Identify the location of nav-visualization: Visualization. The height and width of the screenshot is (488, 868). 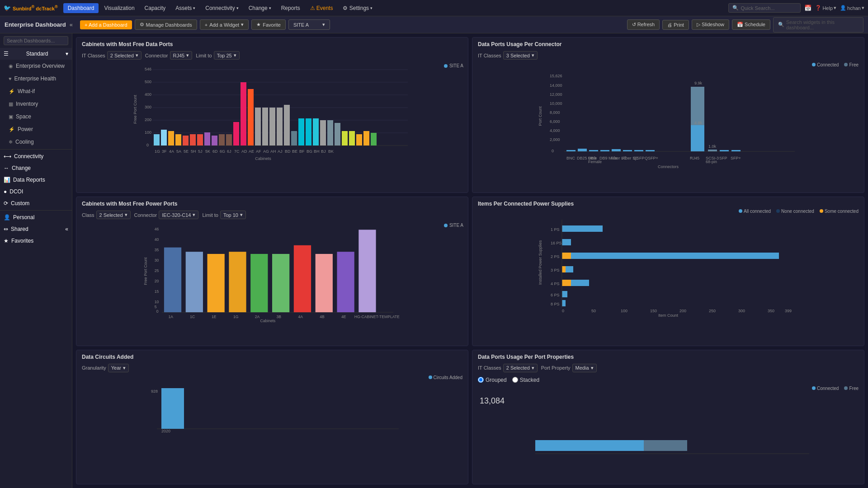
(119, 8).